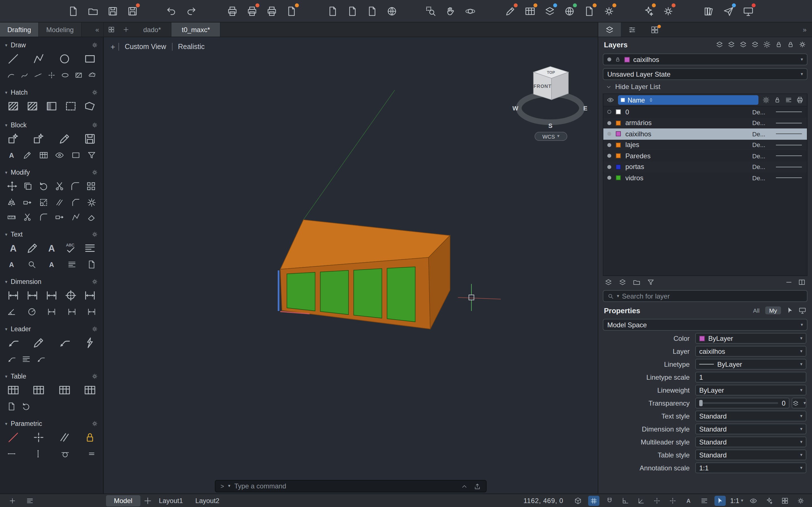 The width and height of the screenshot is (812, 507). What do you see at coordinates (790, 311) in the screenshot?
I see `quick-select-icon` at bounding box center [790, 311].